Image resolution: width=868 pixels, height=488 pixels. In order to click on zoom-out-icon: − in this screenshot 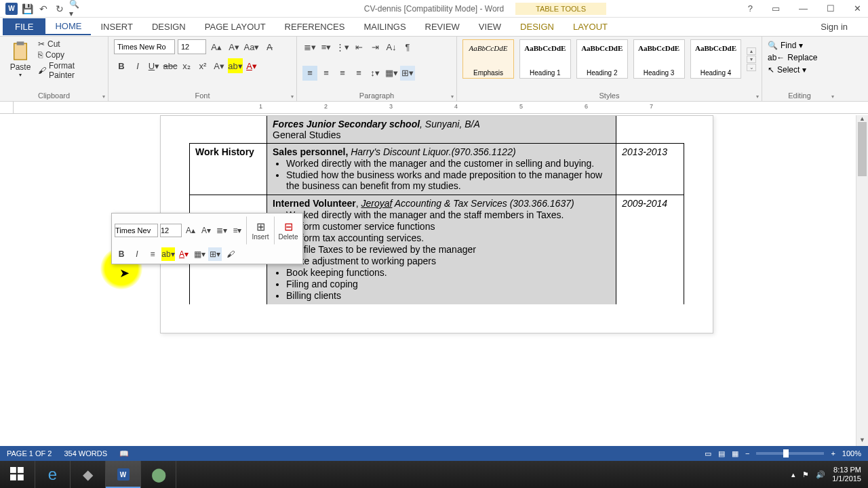, I will do `click(747, 453)`.